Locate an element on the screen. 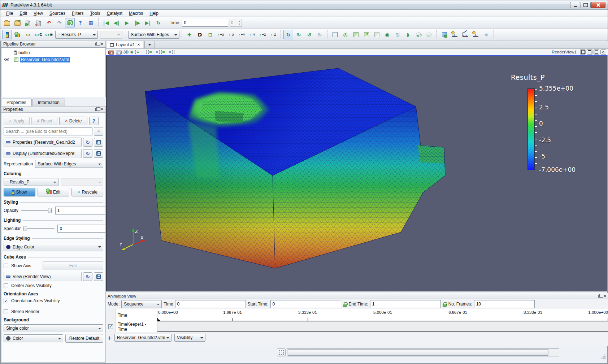 The width and height of the screenshot is (608, 364). save-view-button is located at coordinates (99, 277).